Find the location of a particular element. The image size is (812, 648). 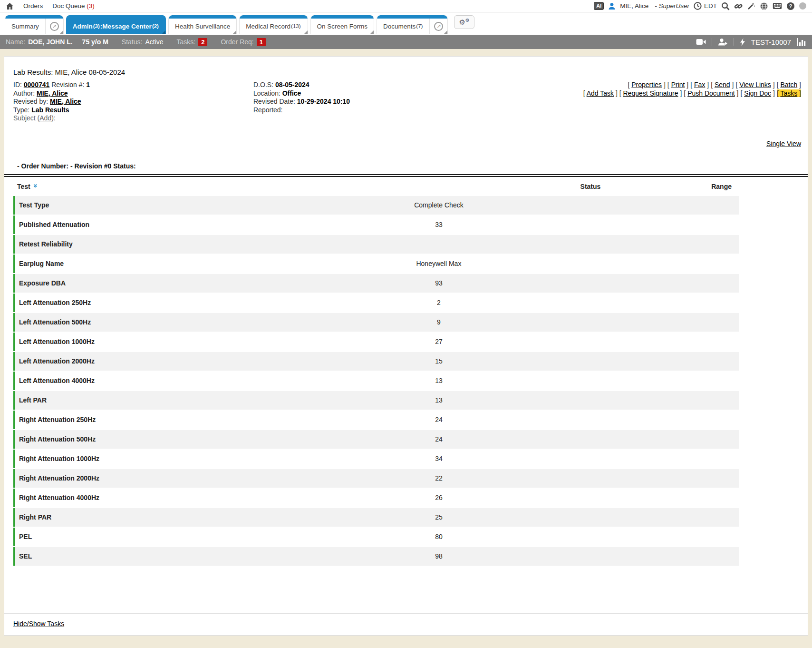

location-label: Location: is located at coordinates (267, 93).